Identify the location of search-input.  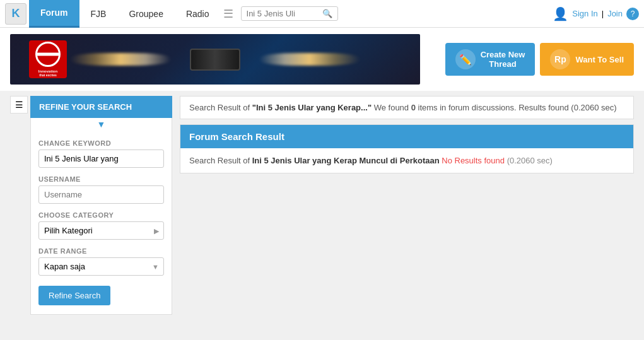
(284, 14).